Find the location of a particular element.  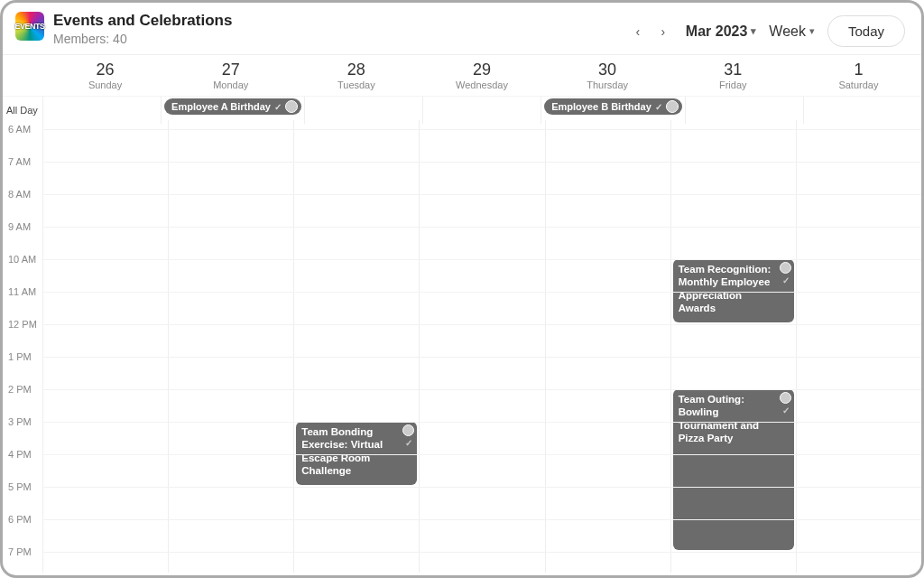

day-header-wed: 29 Wednesday is located at coordinates (482, 76).